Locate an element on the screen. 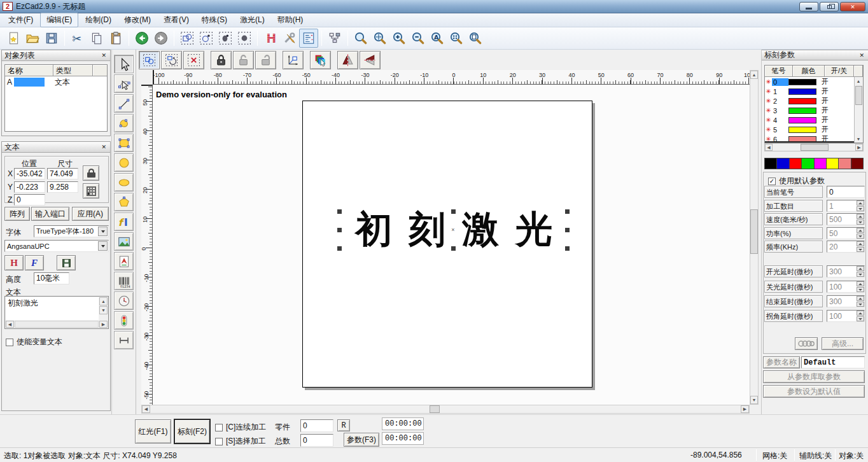 This screenshot has width=868, height=462. draw-tool-input-output-button is located at coordinates (123, 321).